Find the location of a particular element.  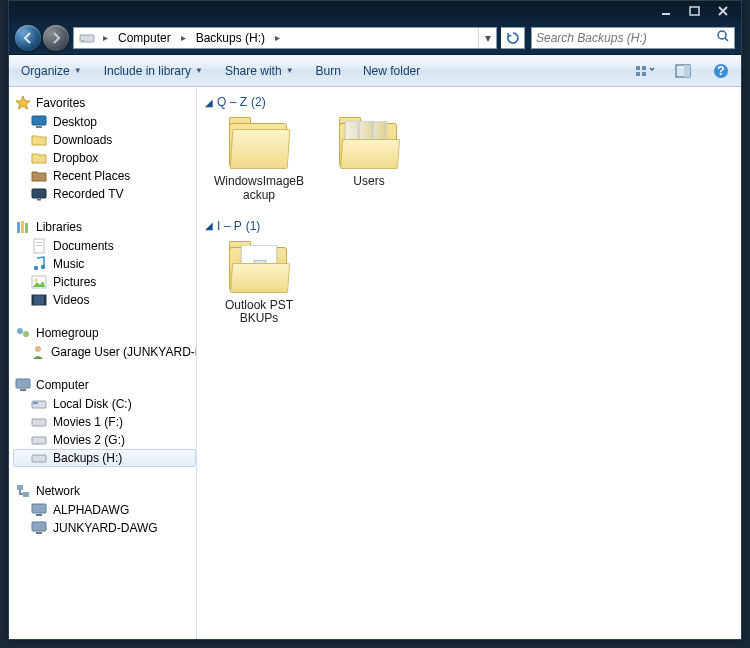

sidebar-item-label: Music is located at coordinates (68, 264).